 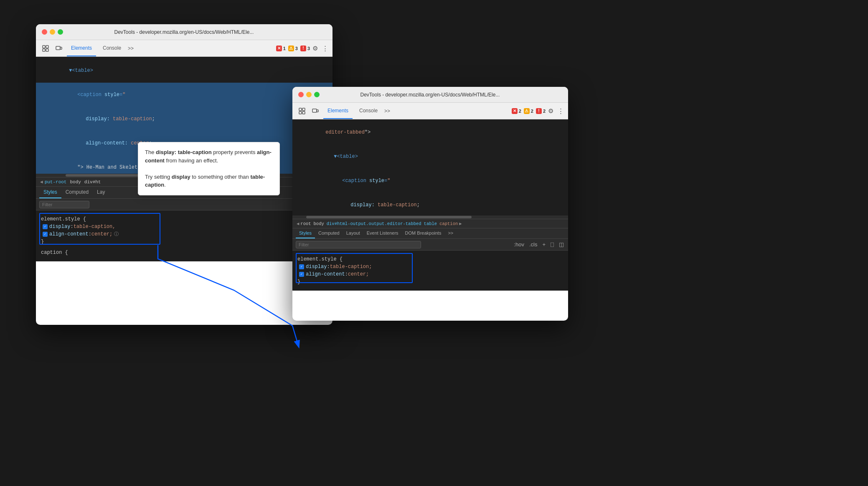 I want to click on tab-layout-2: Layout, so click(x=353, y=233).